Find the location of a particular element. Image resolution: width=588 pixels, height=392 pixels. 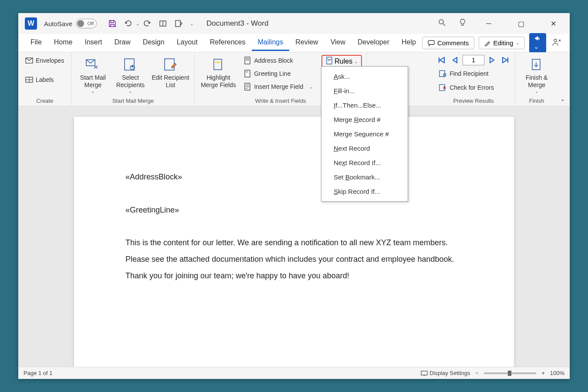

next-record-button is located at coordinates (492, 60).